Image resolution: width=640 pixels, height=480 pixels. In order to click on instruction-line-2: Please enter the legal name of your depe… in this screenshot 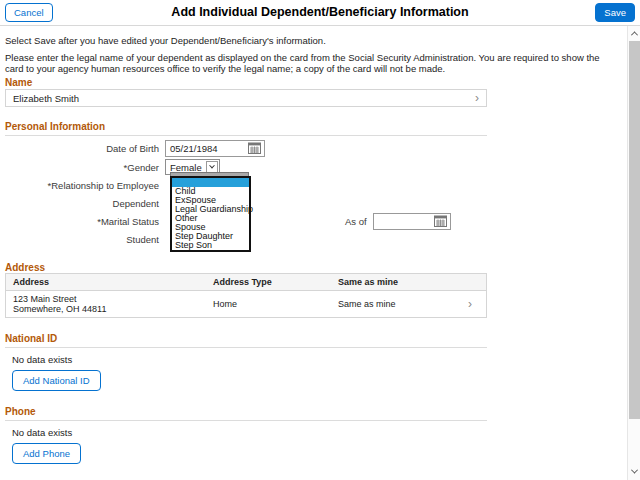, I will do `click(309, 63)`.